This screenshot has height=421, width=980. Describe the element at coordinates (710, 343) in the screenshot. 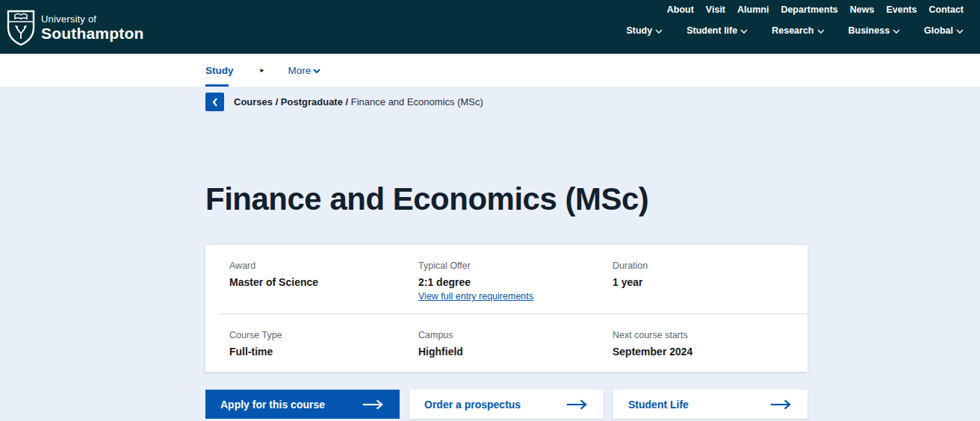

I see `fact-next-start: Next course starts September 2024` at that location.